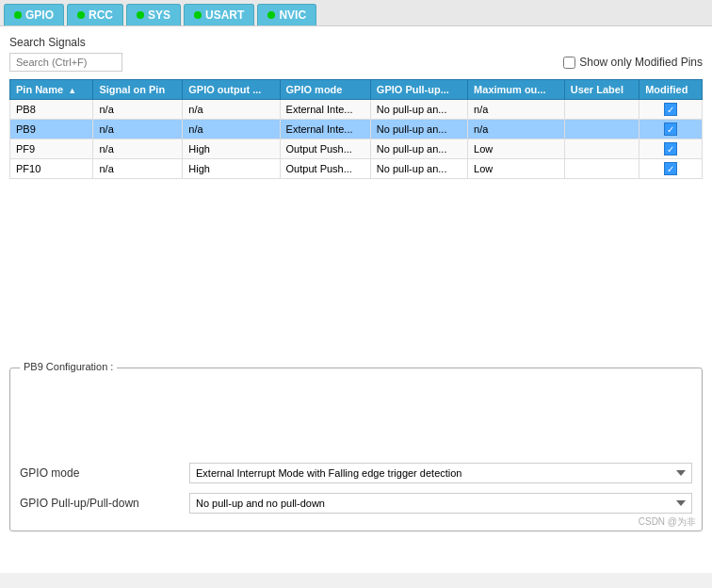  What do you see at coordinates (68, 367) in the screenshot?
I see `config-panel-title: PB9 Configuration :` at bounding box center [68, 367].